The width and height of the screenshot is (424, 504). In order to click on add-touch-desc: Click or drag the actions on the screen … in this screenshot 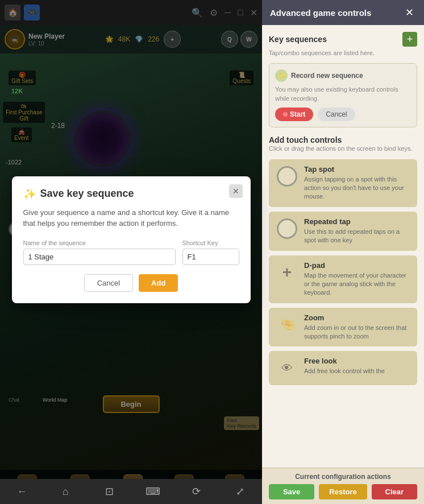, I will do `click(343, 149)`.